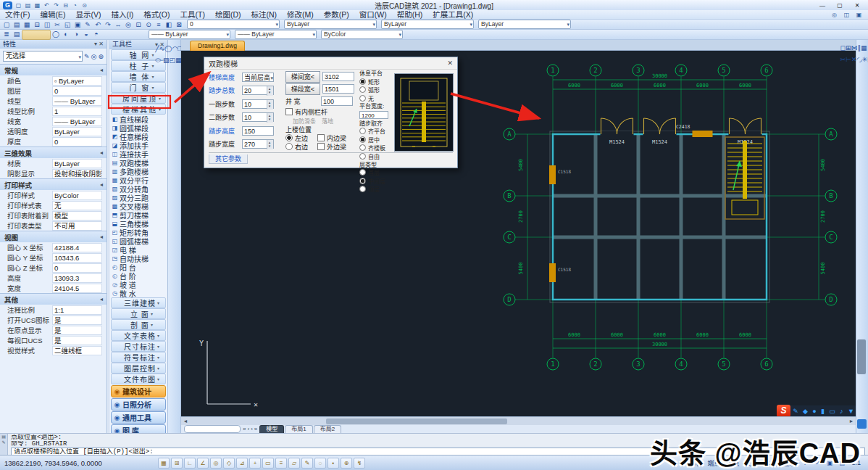 The image size is (868, 470). What do you see at coordinates (84, 6) in the screenshot?
I see `qat-icon: ⊙` at bounding box center [84, 6].